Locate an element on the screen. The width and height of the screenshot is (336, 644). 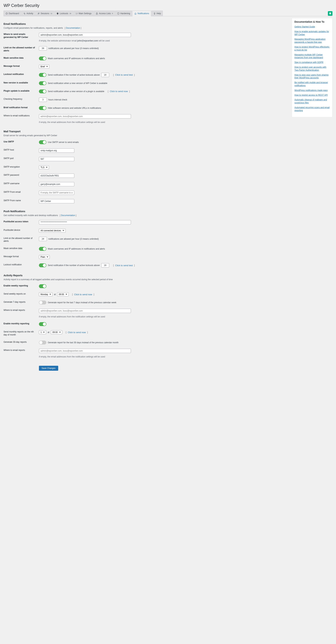
where-reports-input is located at coordinates (85, 311).